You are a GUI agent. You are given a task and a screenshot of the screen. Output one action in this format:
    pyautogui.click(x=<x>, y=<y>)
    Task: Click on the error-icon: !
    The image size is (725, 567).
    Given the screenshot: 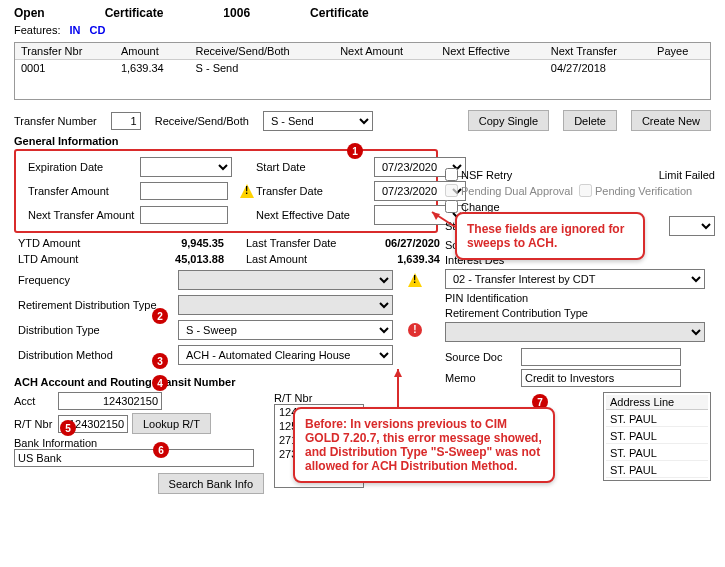 What is the action you would take?
    pyautogui.click(x=415, y=330)
    